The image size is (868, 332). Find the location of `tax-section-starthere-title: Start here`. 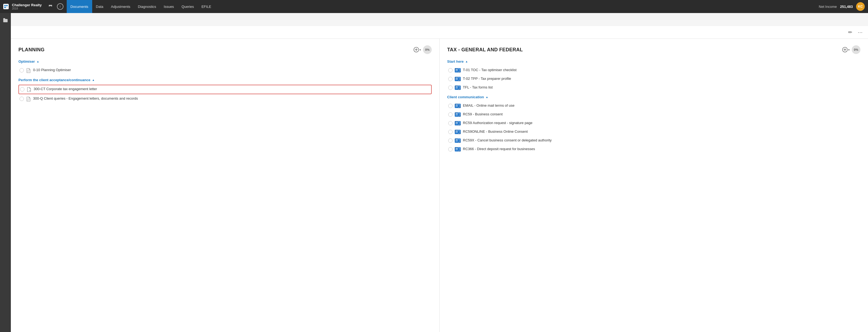

tax-section-starthere-title: Start here is located at coordinates (456, 61).